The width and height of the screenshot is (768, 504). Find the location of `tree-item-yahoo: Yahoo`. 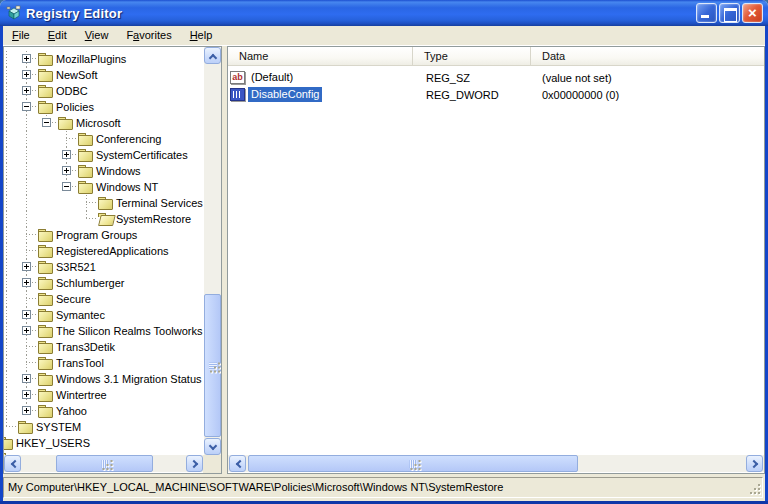

tree-item-yahoo: Yahoo is located at coordinates (113, 411).